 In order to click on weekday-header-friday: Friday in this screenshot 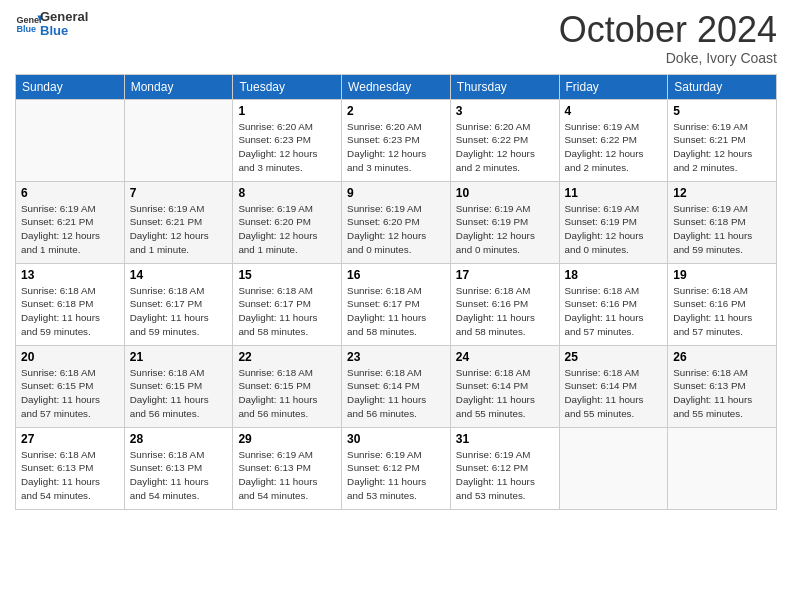, I will do `click(614, 86)`.